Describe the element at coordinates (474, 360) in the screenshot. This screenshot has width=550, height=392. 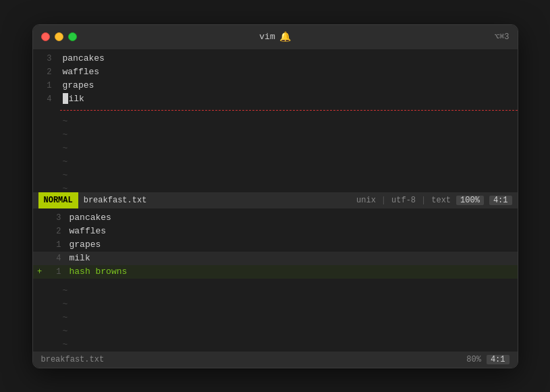
I see `bottom-percent: 80%` at that location.